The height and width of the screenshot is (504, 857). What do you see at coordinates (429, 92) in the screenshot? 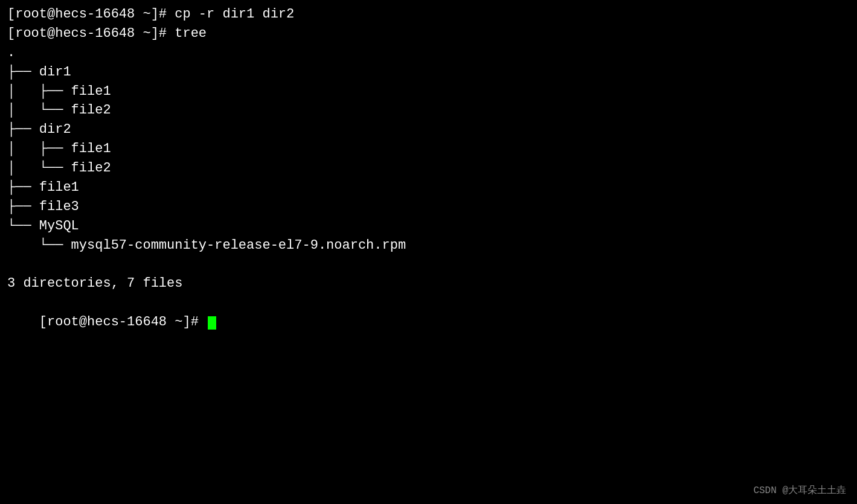
I see `terminal-line-5: │ ├── file1` at bounding box center [429, 92].